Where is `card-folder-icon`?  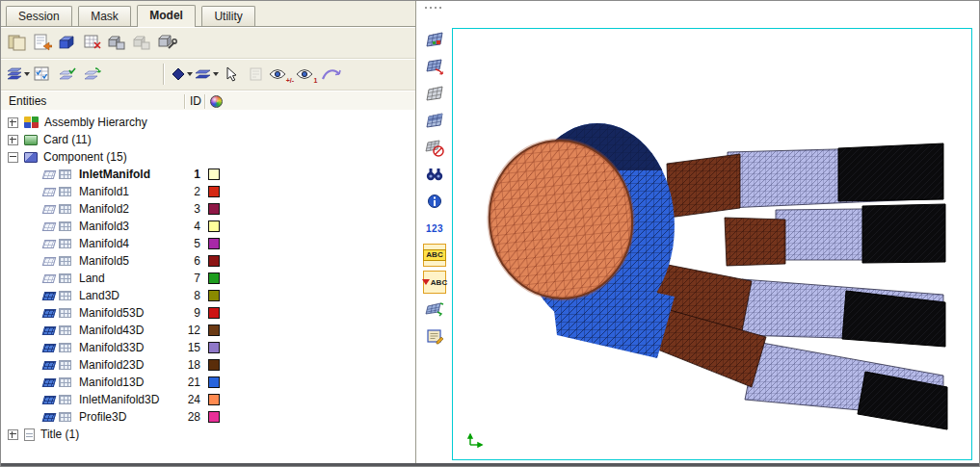
card-folder-icon is located at coordinates (31, 141).